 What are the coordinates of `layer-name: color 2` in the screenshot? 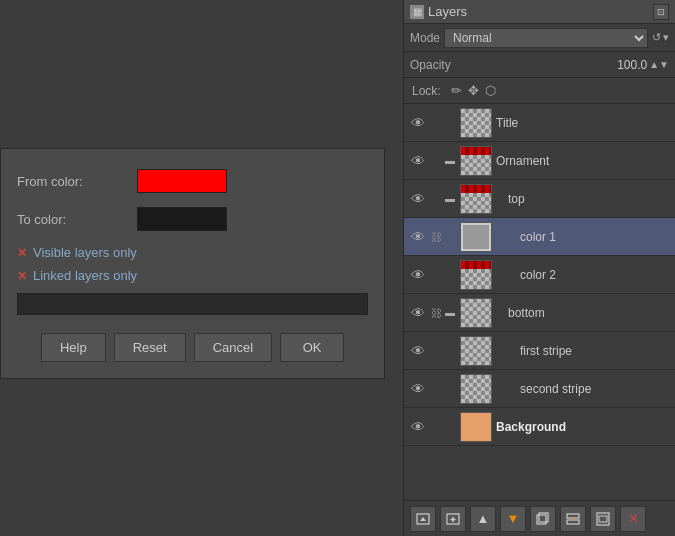 It's located at (596, 275).